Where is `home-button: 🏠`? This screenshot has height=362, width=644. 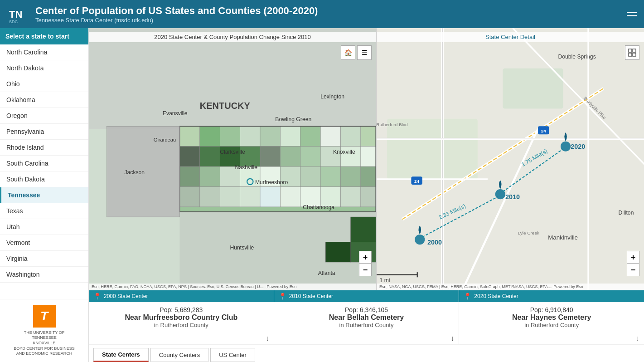
home-button: 🏠 is located at coordinates (348, 53).